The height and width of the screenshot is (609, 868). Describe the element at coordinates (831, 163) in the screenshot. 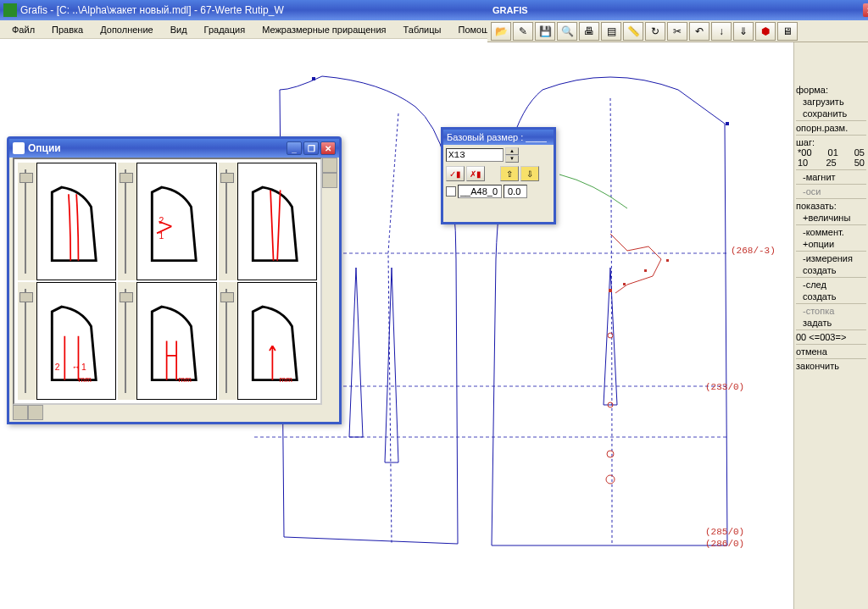

I see `rpanel-step-row2: 102550` at that location.